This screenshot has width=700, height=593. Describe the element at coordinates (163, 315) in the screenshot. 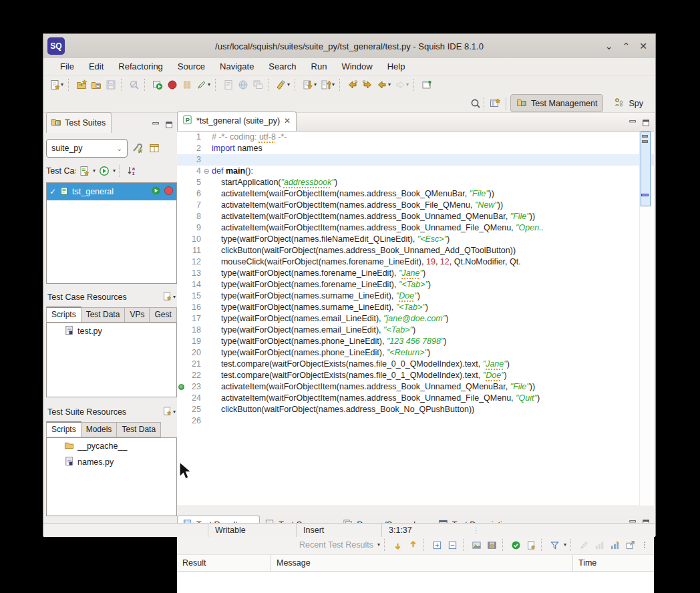

I see `tcr-tab-gest: Gest` at that location.